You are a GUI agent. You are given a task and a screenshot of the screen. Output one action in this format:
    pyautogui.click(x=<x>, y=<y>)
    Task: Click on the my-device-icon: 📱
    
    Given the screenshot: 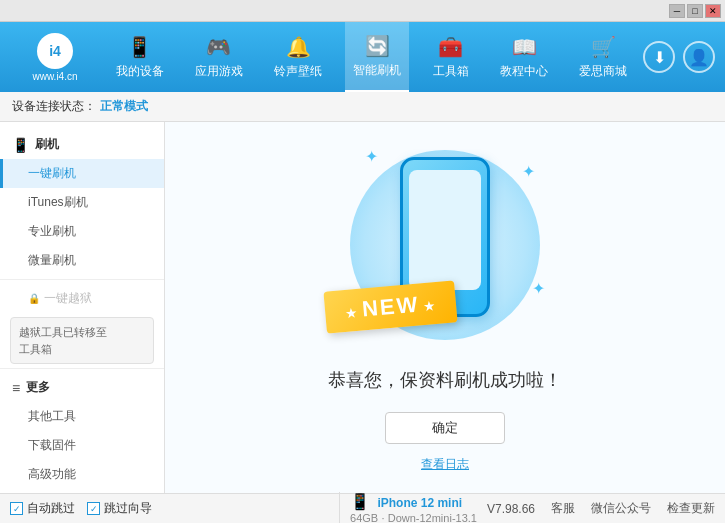 What is the action you would take?
    pyautogui.click(x=140, y=47)
    